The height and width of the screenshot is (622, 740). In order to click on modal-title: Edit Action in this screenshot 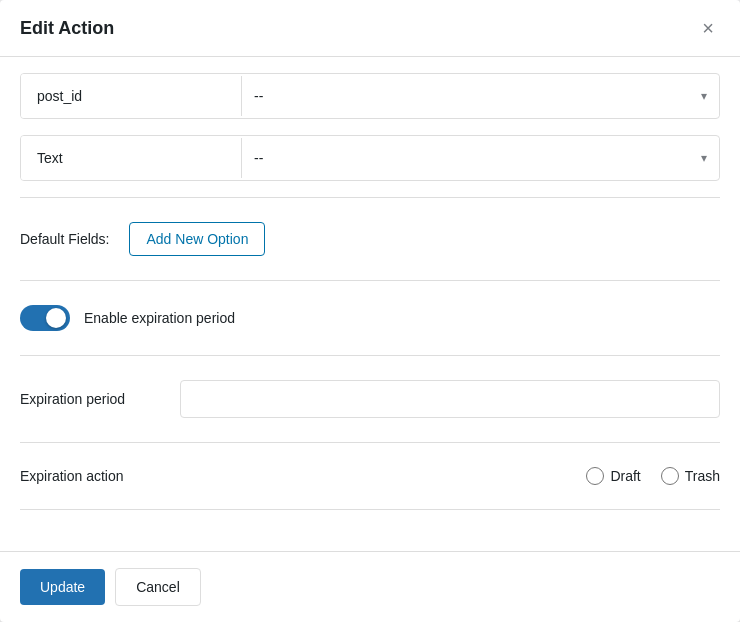, I will do `click(67, 28)`.